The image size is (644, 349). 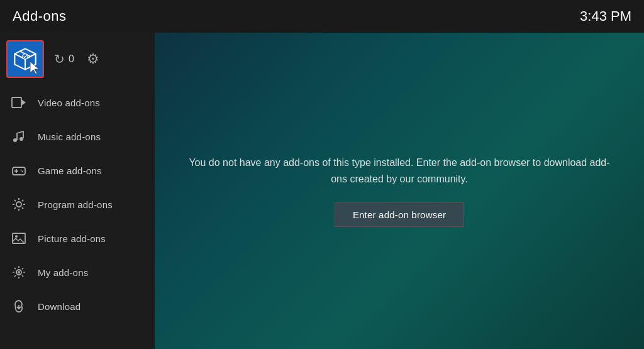 What do you see at coordinates (69, 103) in the screenshot?
I see `video-addons-label: Video add-ons` at bounding box center [69, 103].